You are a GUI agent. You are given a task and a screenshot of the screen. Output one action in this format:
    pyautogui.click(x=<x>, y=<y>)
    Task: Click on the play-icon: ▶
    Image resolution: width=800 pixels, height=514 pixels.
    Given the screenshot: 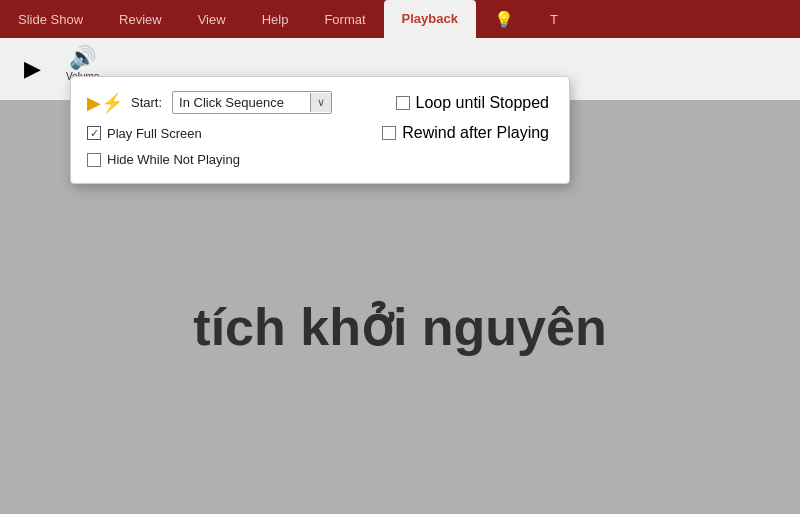 What is the action you would take?
    pyautogui.click(x=32, y=69)
    